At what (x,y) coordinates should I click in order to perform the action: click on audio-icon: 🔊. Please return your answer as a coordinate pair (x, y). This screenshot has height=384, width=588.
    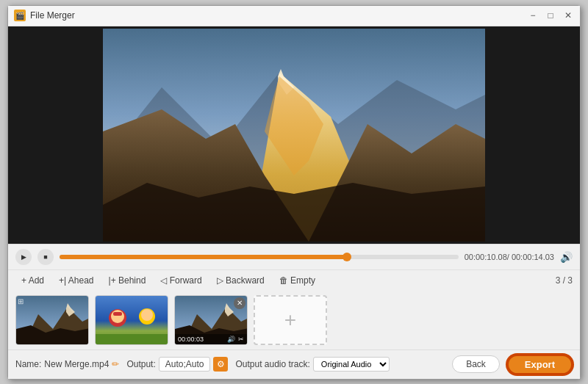
    Looking at the image, I should click on (231, 339).